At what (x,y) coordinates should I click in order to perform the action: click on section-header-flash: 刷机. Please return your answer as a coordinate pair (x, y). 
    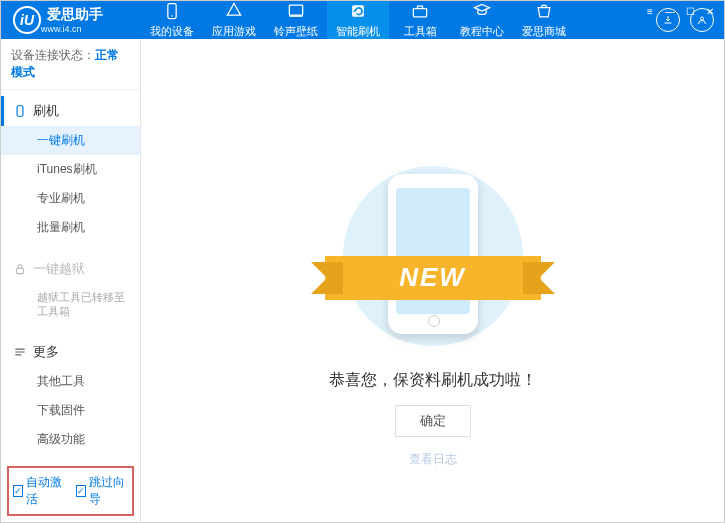
    Looking at the image, I should click on (70, 111).